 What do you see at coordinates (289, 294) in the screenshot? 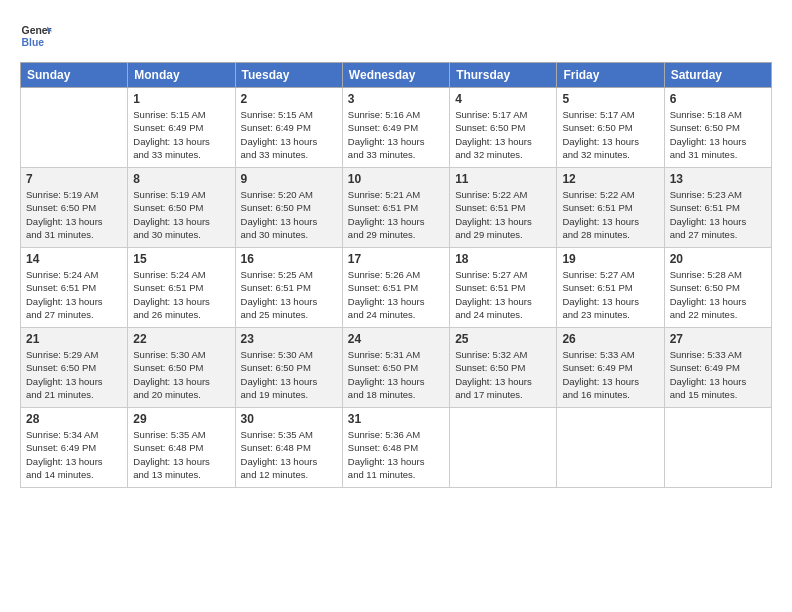
I see `day-info: Sunrise: 5:25 AM Sunset: 6:51 PM Dayligh…` at bounding box center [289, 294].